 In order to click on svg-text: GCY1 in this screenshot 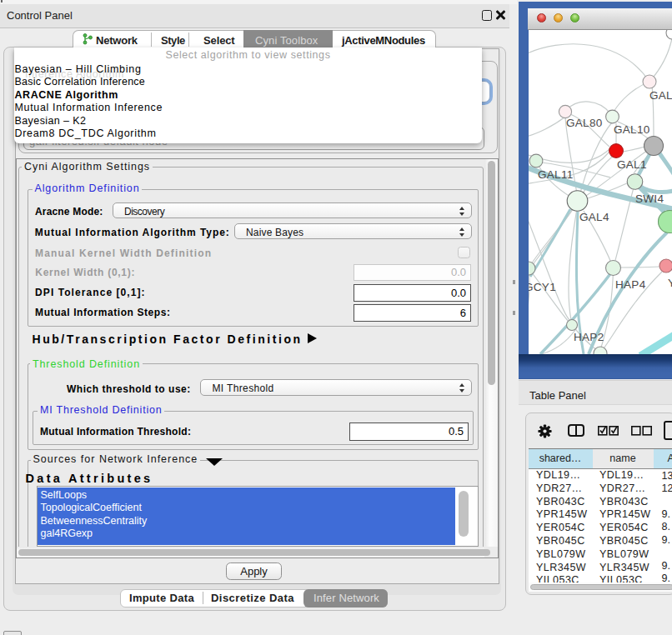, I will do `click(542, 287)`.